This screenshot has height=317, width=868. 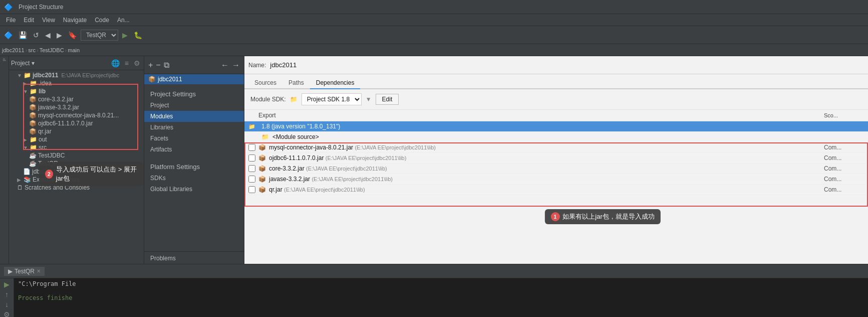 I want to click on tree-item-ojdbc-jar: 📦 ojdbc6-11.1.0.7.0.jar, so click(x=76, y=123).